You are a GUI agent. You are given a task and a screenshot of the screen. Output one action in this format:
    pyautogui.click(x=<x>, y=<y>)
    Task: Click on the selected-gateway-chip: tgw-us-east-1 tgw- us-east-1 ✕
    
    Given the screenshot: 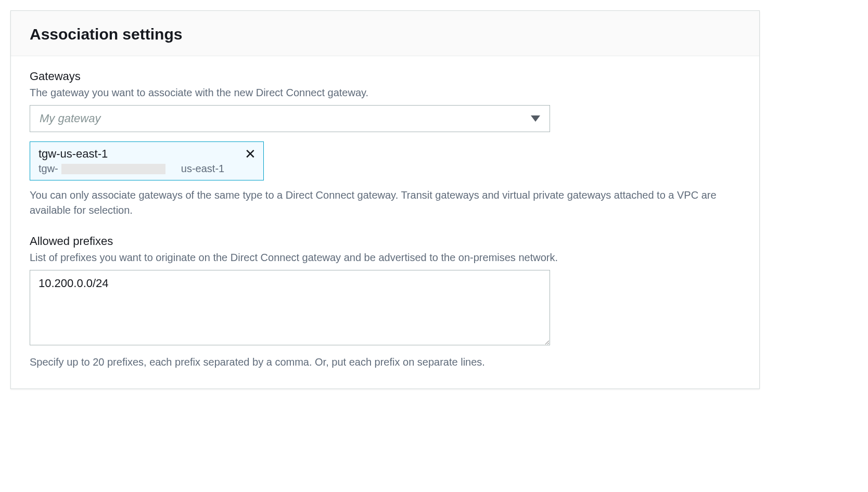 What is the action you would take?
    pyautogui.click(x=147, y=161)
    